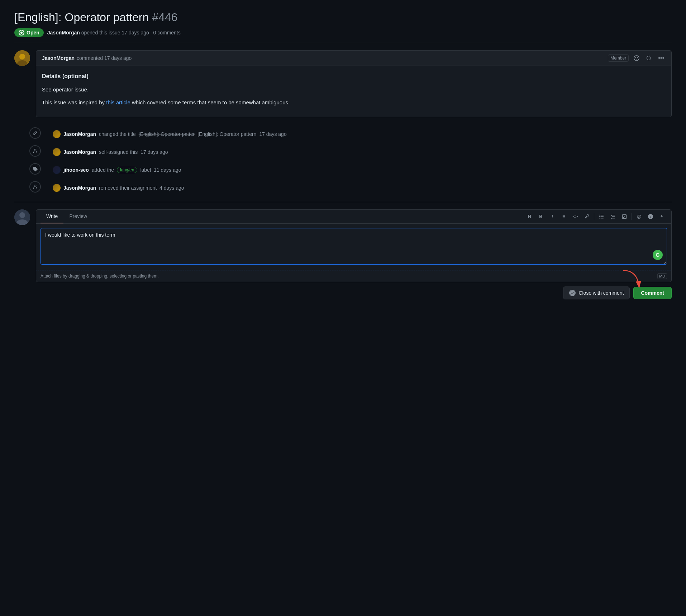 The image size is (686, 616). I want to click on mention-btn: @, so click(639, 217).